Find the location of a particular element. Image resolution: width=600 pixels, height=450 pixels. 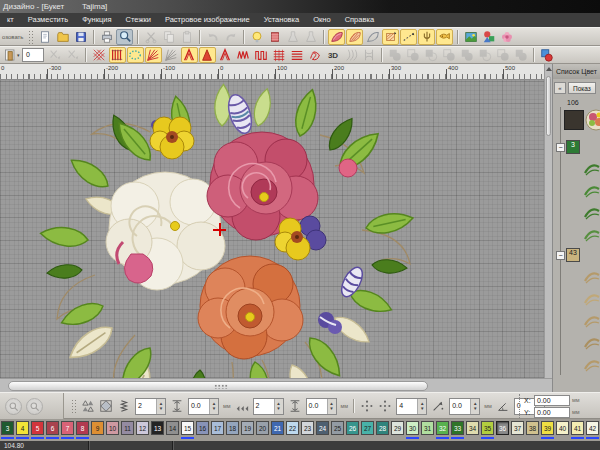

outline-stitch-button is located at coordinates (372, 37).